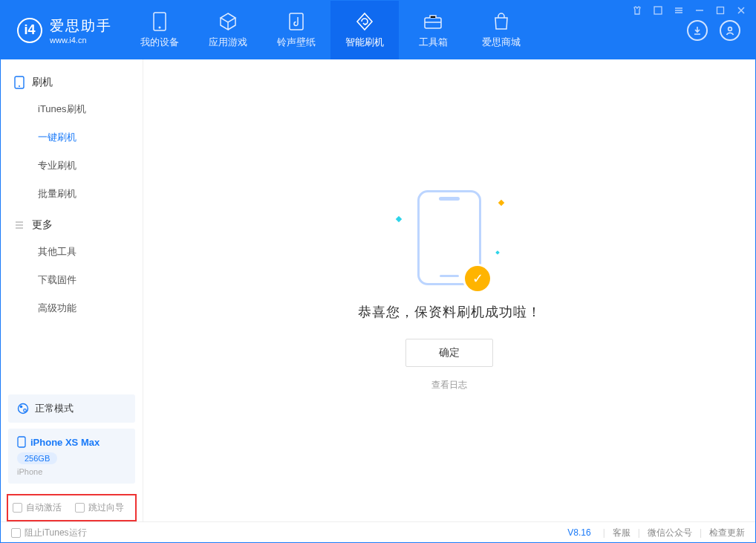 This screenshot has height=543, width=756. What do you see at coordinates (228, 30) in the screenshot?
I see `tab-apps-games: 应用游戏` at bounding box center [228, 30].